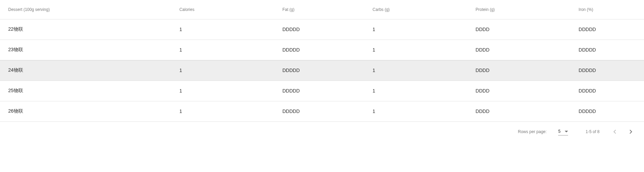 Image resolution: width=644 pixels, height=172 pixels. What do you see at coordinates (87, 50) in the screenshot?
I see `cell-dessert: 23物联` at bounding box center [87, 50].